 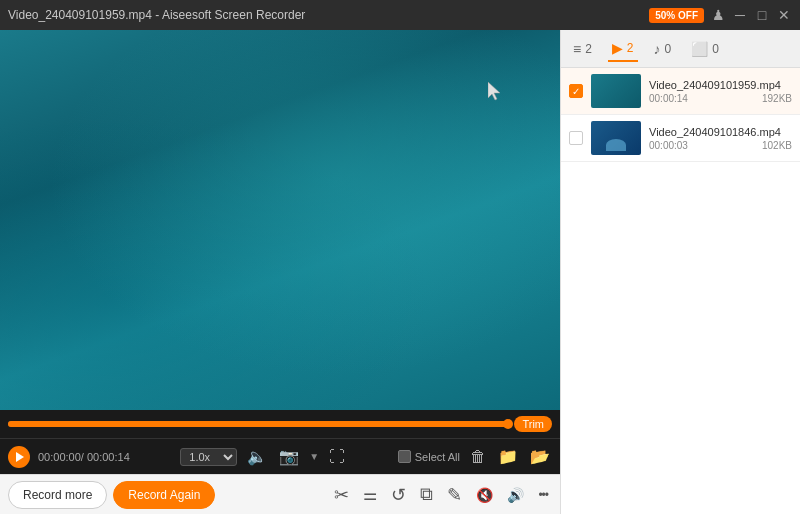 I want to click on file-checkbox-1: ✓, so click(x=576, y=91).